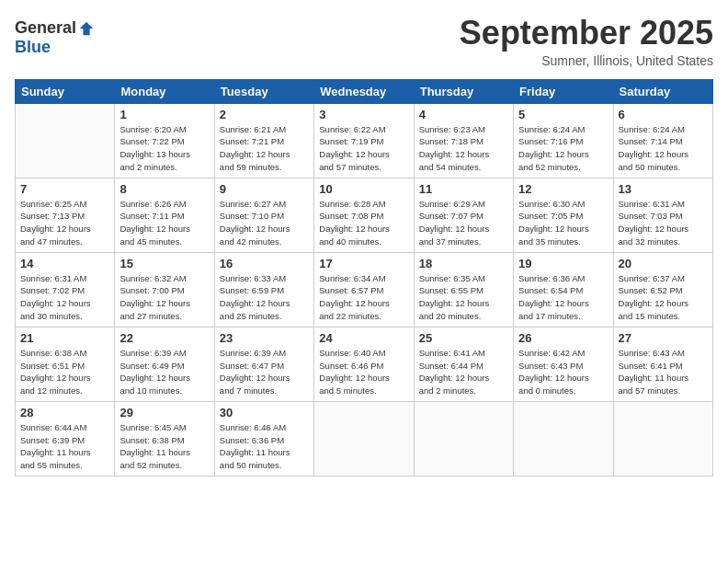 This screenshot has width=728, height=563. Describe the element at coordinates (664, 263) in the screenshot. I see `day-number: 20` at that location.